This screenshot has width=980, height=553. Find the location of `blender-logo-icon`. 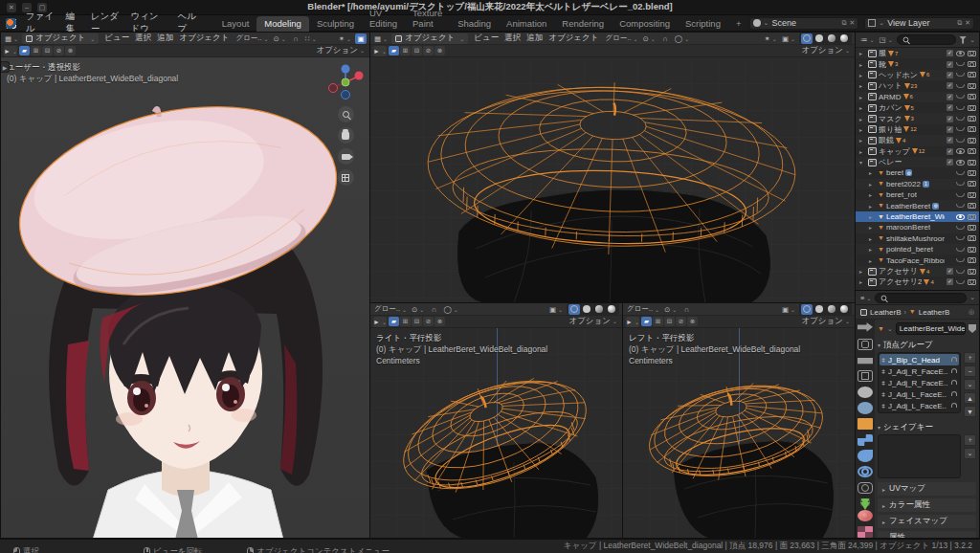

blender-logo-icon is located at coordinates (11, 23).